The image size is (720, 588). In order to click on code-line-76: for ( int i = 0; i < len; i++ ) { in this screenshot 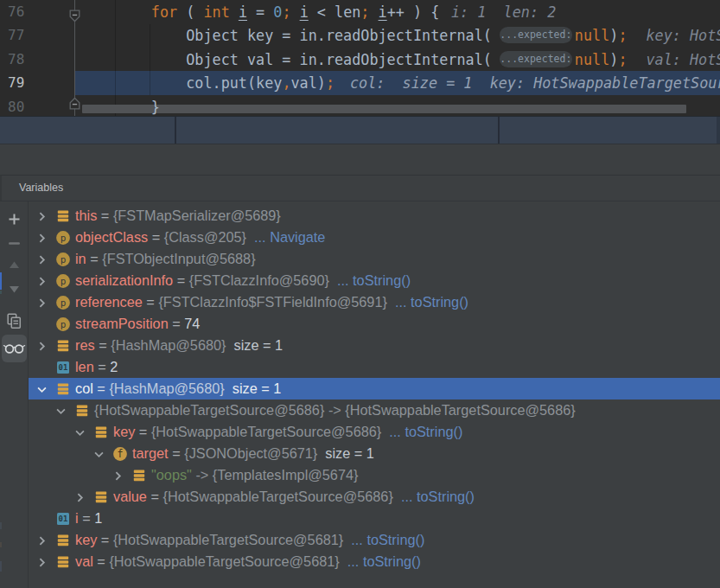, I will do `click(260, 12)`.